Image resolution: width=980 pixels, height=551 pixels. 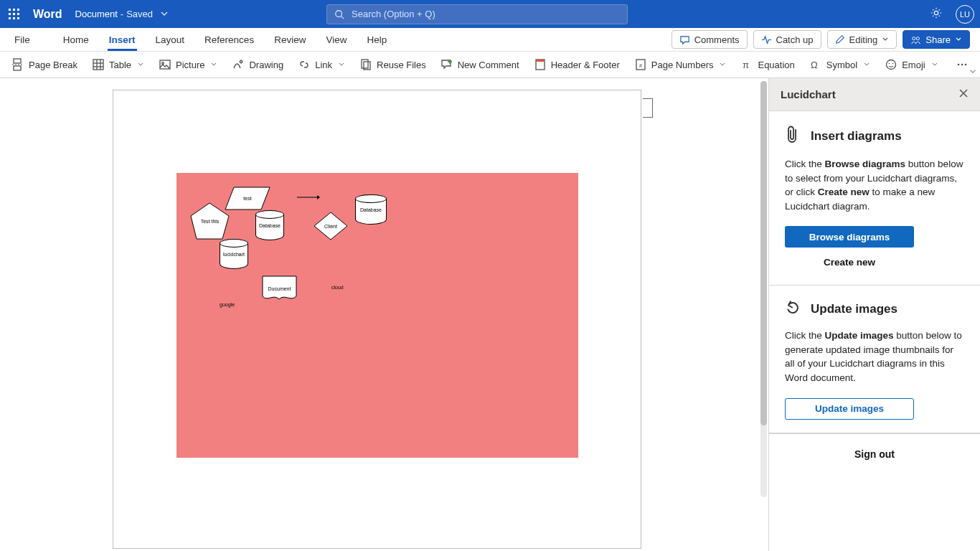 What do you see at coordinates (936, 14) in the screenshot?
I see `settings-icon` at bounding box center [936, 14].